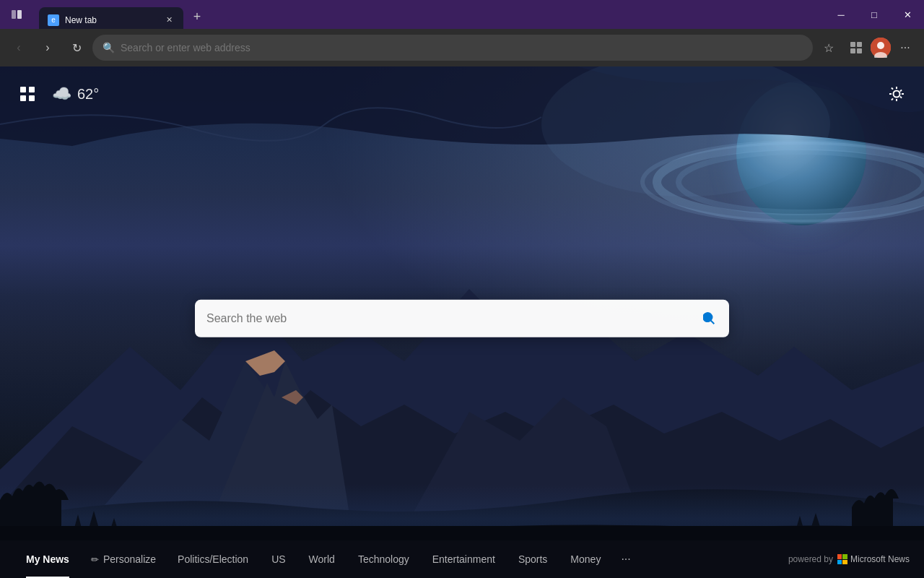  Describe the element at coordinates (462, 14) in the screenshot. I see `title-bar: e New tab ✕ + ─ □ ✕` at that location.